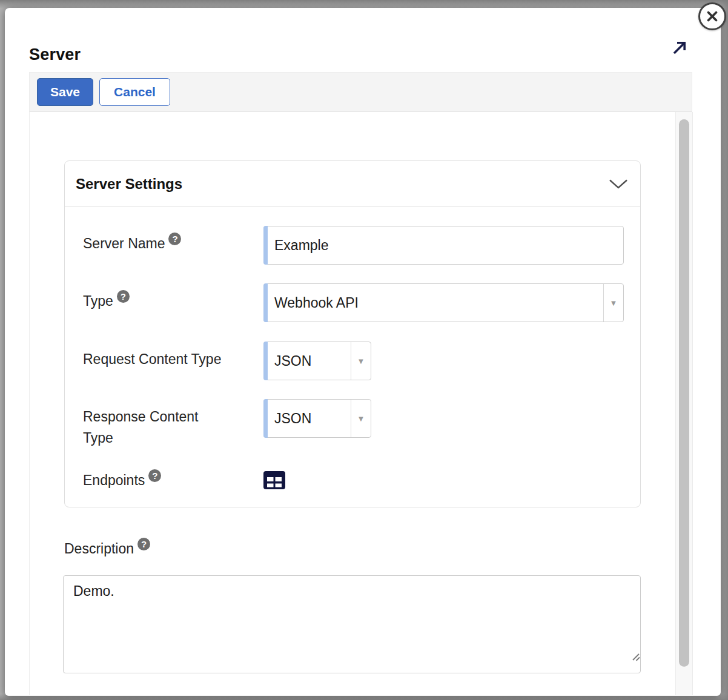  Describe the element at coordinates (317, 361) in the screenshot. I see `request-content-type-select: JSON ▼` at that location.